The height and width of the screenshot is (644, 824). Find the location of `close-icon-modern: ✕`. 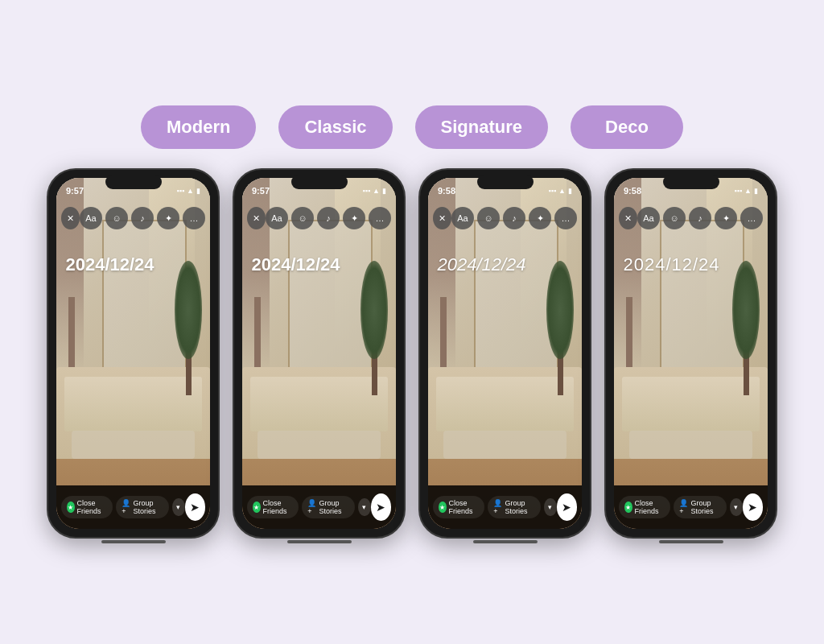

close-icon-modern: ✕ is located at coordinates (71, 219).